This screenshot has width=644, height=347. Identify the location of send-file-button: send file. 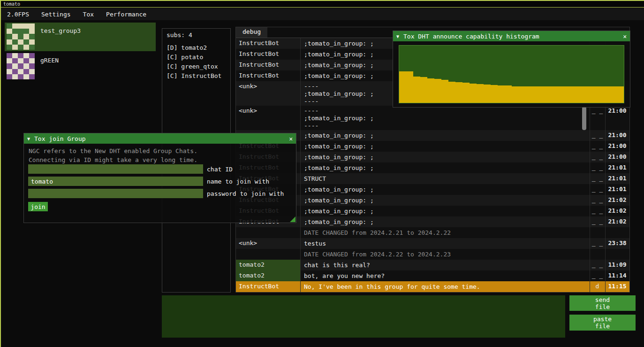
(602, 303).